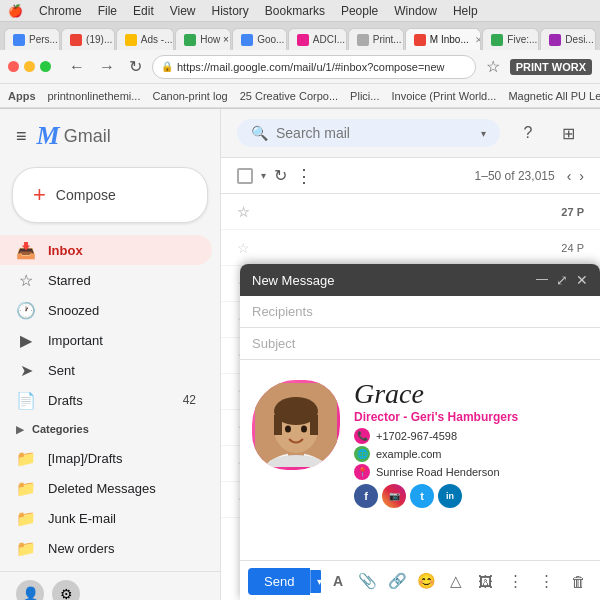  I want to click on more-options-compose-button: ⋮, so click(515, 581).